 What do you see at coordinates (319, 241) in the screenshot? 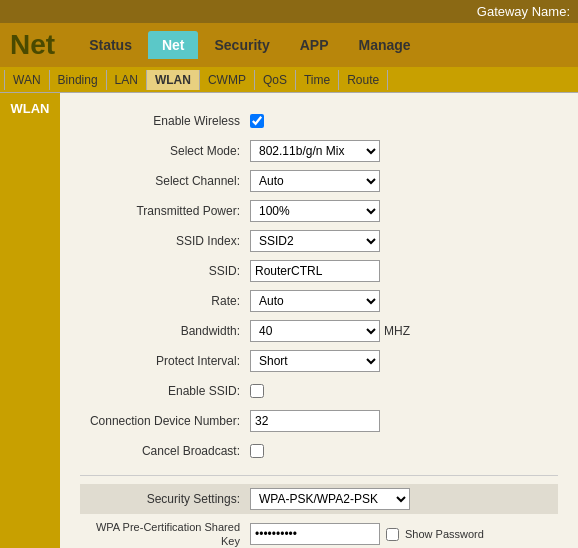
I see `ssid-index-row: SSID Index: SSID1 SSID2 SSID3 SSID4` at bounding box center [319, 241].